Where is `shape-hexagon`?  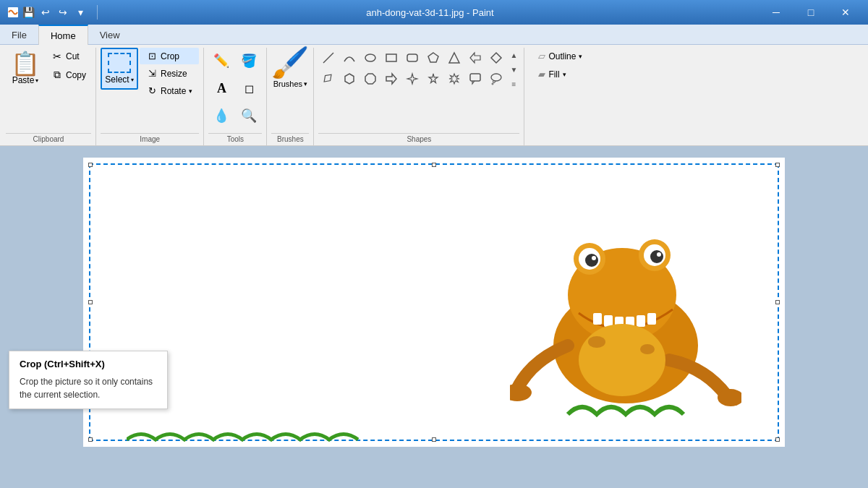 shape-hexagon is located at coordinates (349, 79).